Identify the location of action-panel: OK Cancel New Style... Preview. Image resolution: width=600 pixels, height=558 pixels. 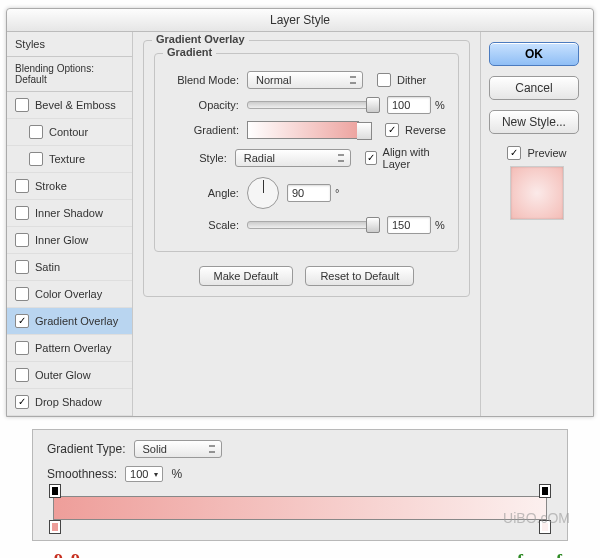
(536, 224).